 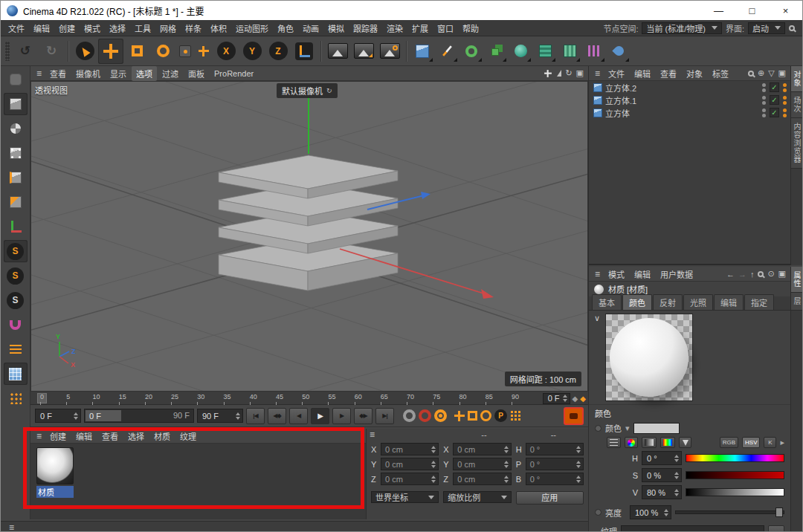 I want to click on collapse-icon: ∨, so click(x=597, y=318).